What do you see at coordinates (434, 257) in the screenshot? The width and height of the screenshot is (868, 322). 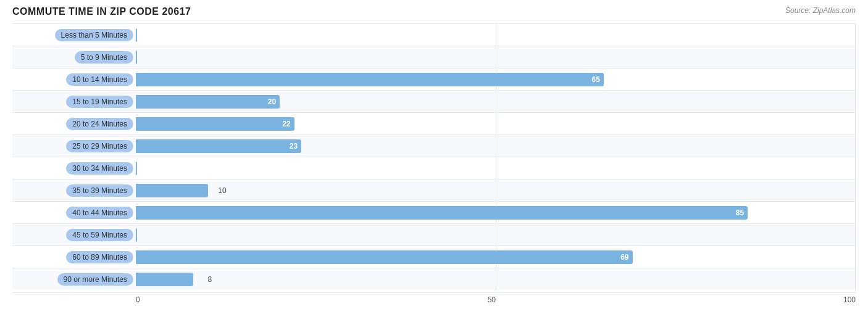 I see `bar-row: 60 to 89 Minutes69` at bounding box center [434, 257].